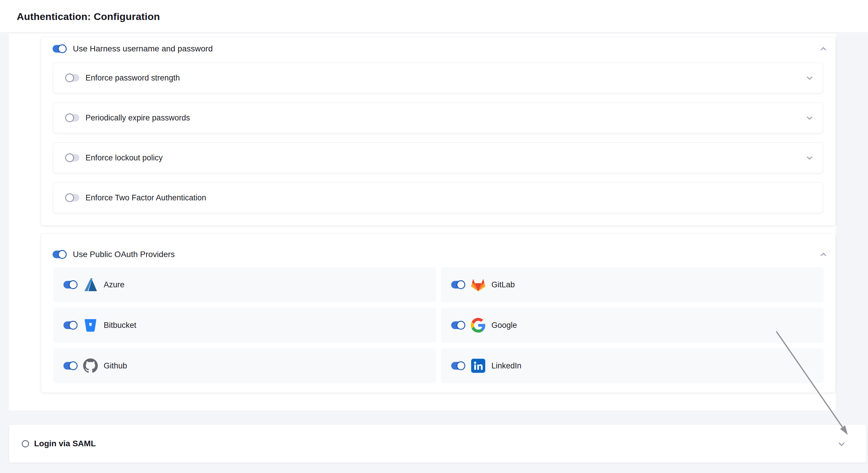 The height and width of the screenshot is (473, 868). What do you see at coordinates (59, 255) in the screenshot?
I see `oauth-toggle` at bounding box center [59, 255].